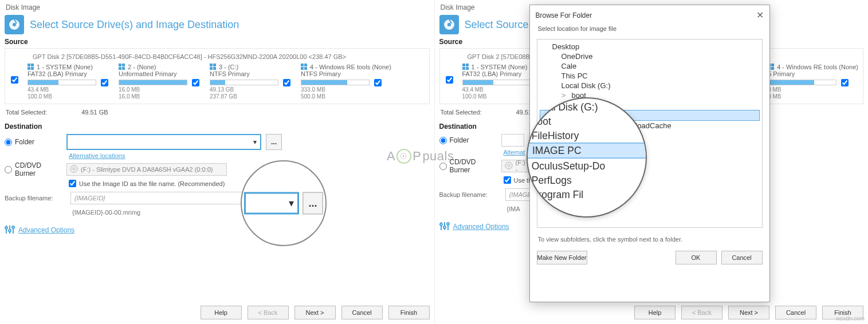  What do you see at coordinates (650, 30) in the screenshot?
I see `dialog-subtitle: Select location for image file` at bounding box center [650, 30].